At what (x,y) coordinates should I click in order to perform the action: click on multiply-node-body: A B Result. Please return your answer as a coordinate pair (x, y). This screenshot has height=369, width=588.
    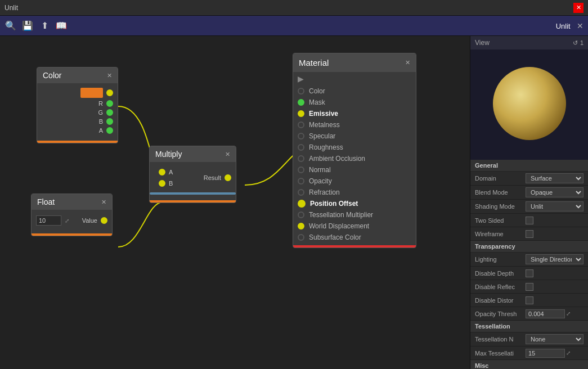
    Looking at the image, I should click on (192, 180).